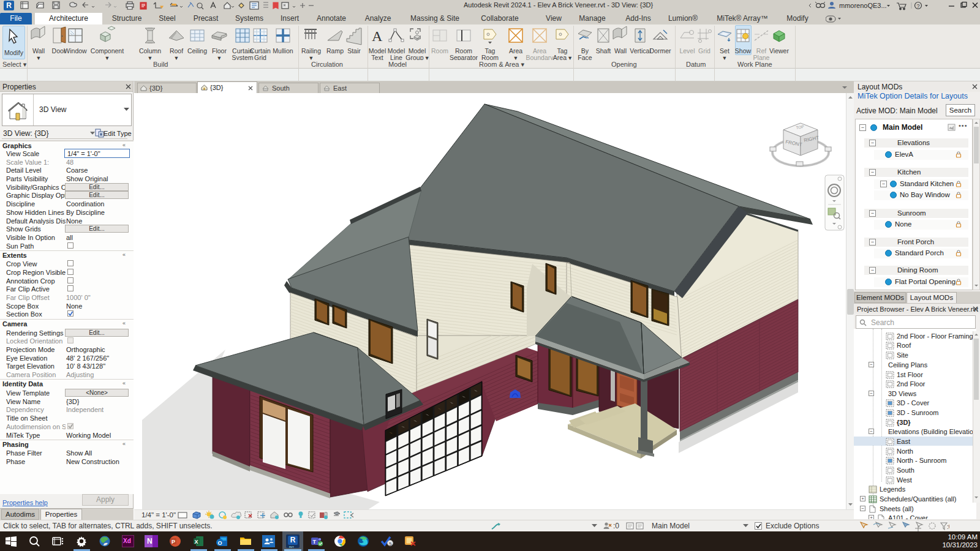 This screenshot has height=551, width=980. I want to click on svg-text: X, so click(197, 542).